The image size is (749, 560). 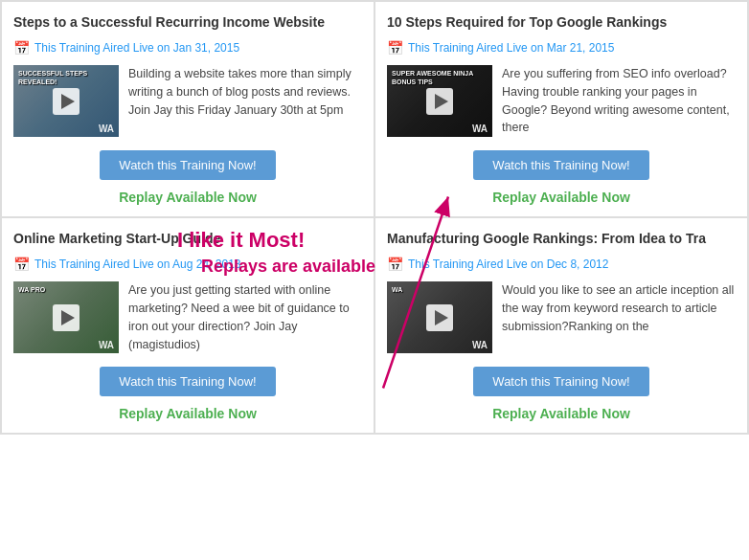 I want to click on card-description-2: Are you suffering from SEO info overload…, so click(x=619, y=101).